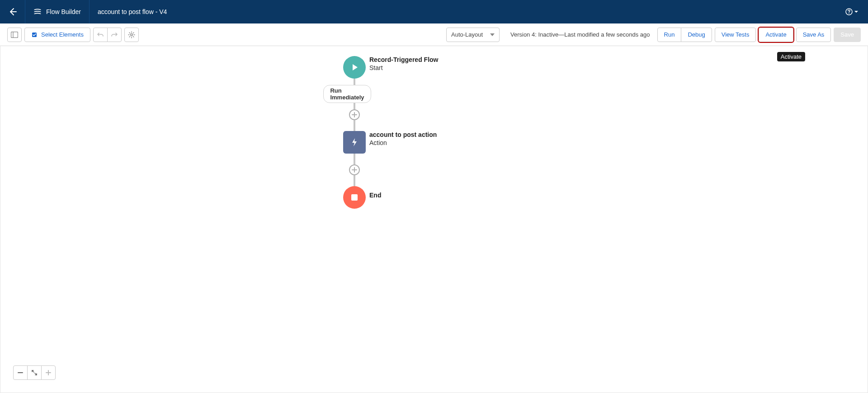  Describe the element at coordinates (132, 35) in the screenshot. I see `settings-button` at that location.